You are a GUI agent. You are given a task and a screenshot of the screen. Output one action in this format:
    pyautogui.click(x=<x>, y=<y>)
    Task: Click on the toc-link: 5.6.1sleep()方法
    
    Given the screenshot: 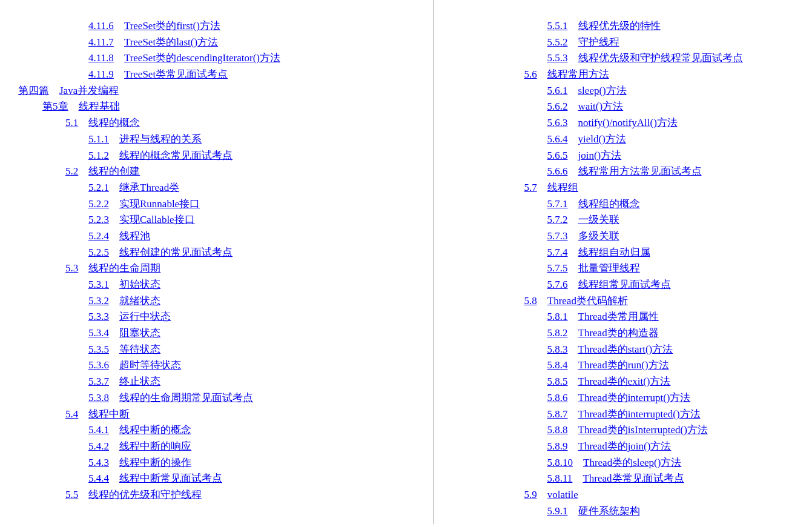 What is the action you would take?
    pyautogui.click(x=587, y=91)
    